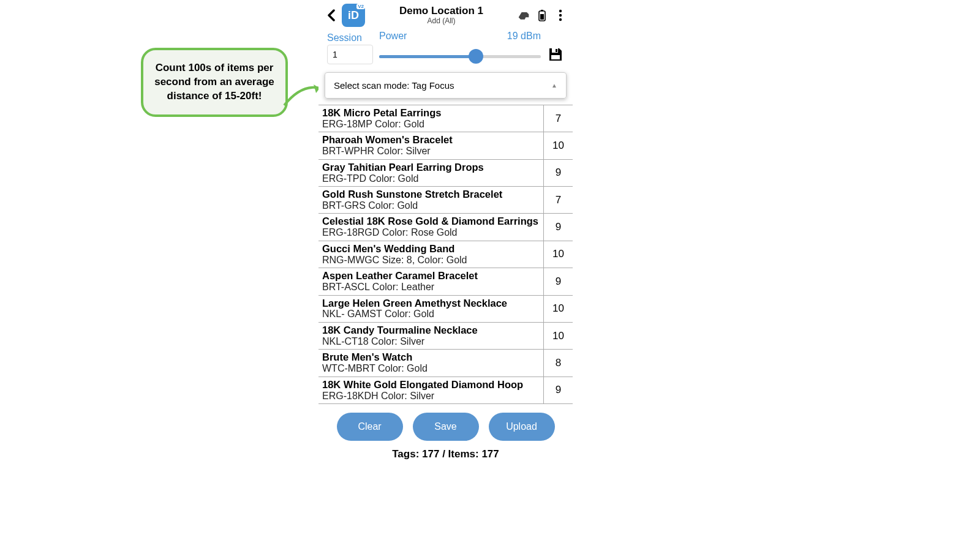 This screenshot has width=980, height=551. Describe the element at coordinates (361, 6) in the screenshot. I see `logo-badge: V2` at that location.